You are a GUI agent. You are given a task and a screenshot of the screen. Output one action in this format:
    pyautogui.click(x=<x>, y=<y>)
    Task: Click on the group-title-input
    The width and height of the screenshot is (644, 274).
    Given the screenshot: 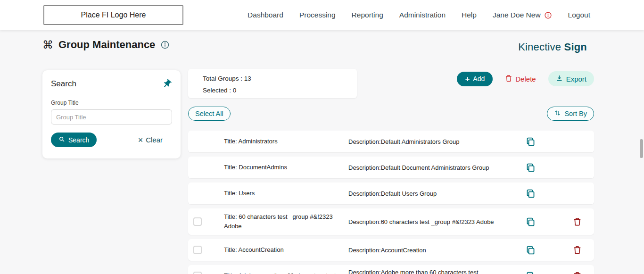 What is the action you would take?
    pyautogui.click(x=111, y=117)
    